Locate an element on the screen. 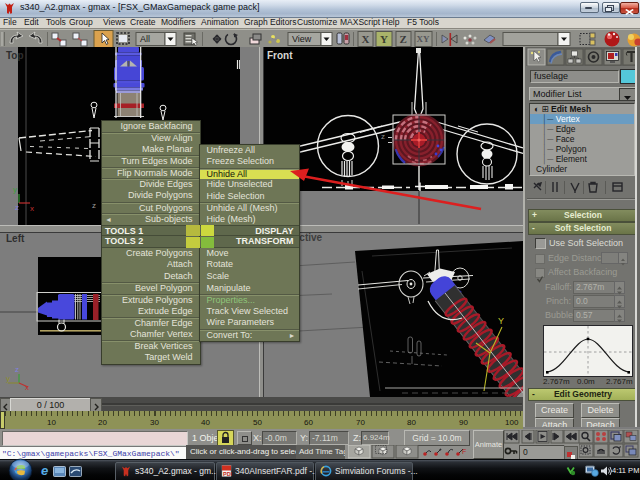 The image size is (640, 480). svg-text: Z is located at coordinates (404, 39).